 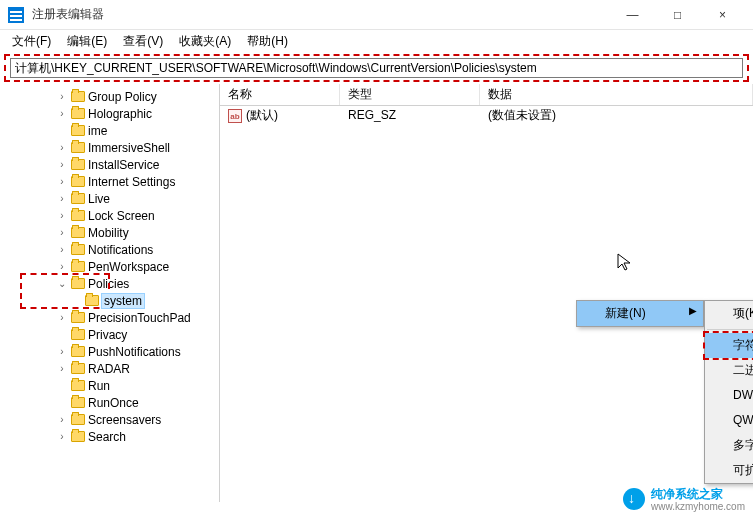 I want to click on tree-item-label: Policies, so click(x=108, y=284).